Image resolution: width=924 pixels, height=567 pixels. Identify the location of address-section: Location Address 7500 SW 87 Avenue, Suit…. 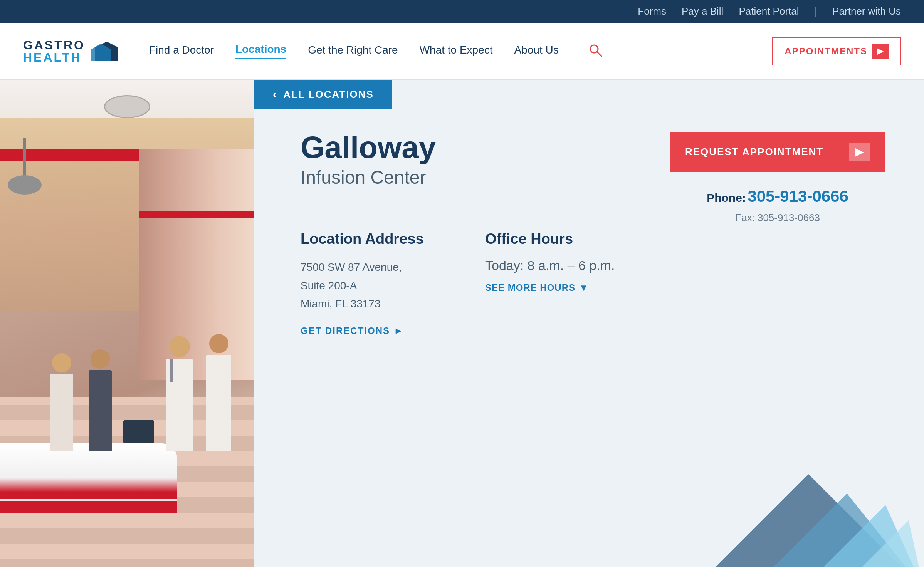
(378, 284).